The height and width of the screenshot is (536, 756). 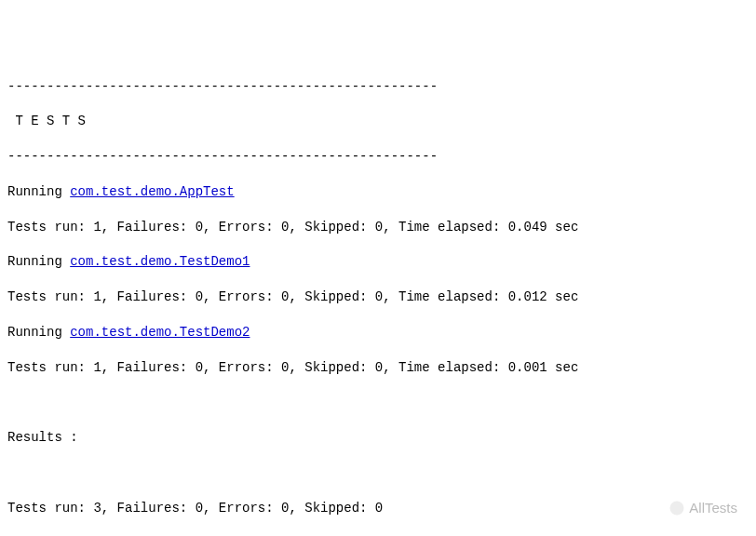 I want to click on watermark-text: AllTests, so click(x=713, y=508).